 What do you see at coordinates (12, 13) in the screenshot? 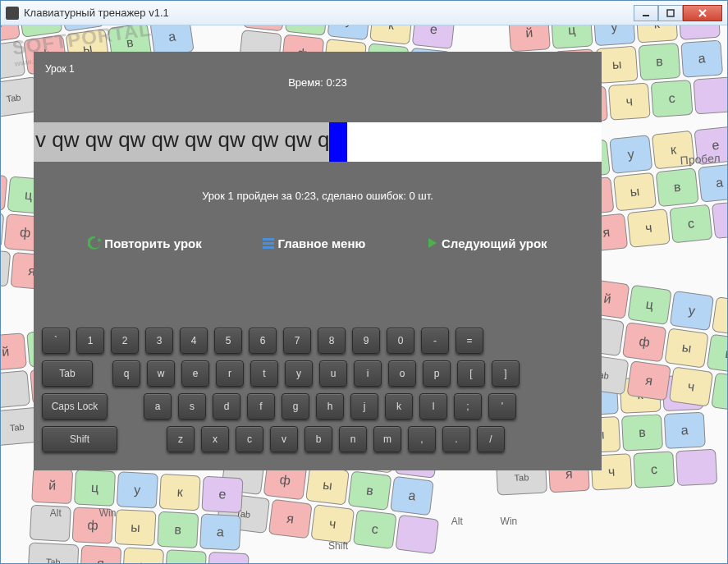
I see `app-icon` at bounding box center [12, 13].